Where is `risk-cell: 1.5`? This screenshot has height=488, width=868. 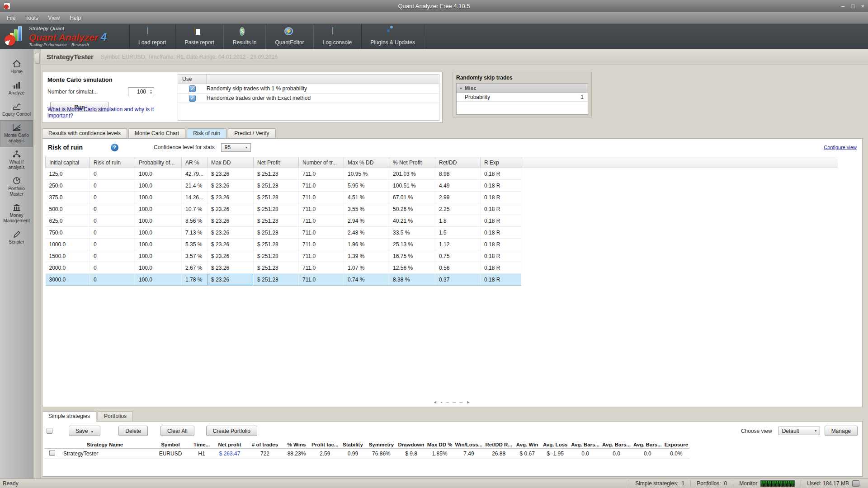 risk-cell: 1.5 is located at coordinates (458, 233).